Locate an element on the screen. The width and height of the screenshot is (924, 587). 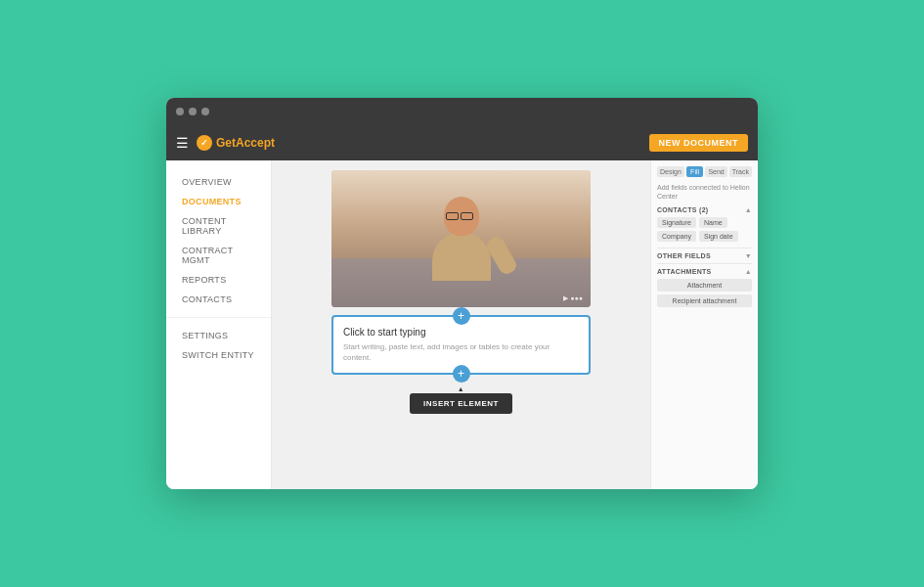
editor-placeholder-text: Start writing, paste text, add images or… is located at coordinates (462, 352).